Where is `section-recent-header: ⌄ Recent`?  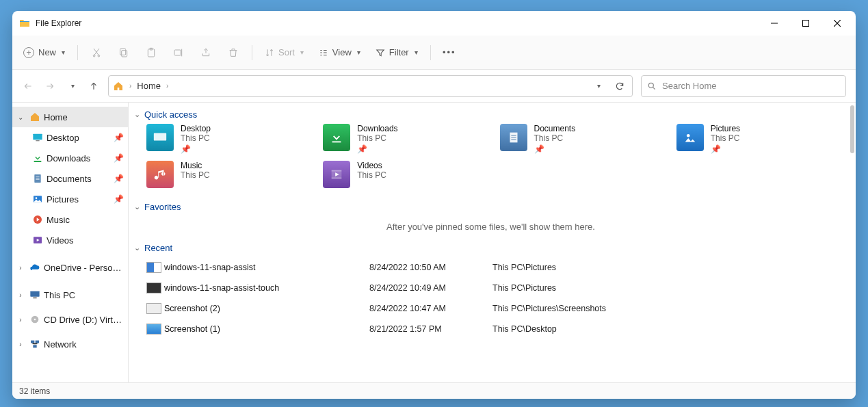
section-recent-header: ⌄ Recent is located at coordinates (491, 248).